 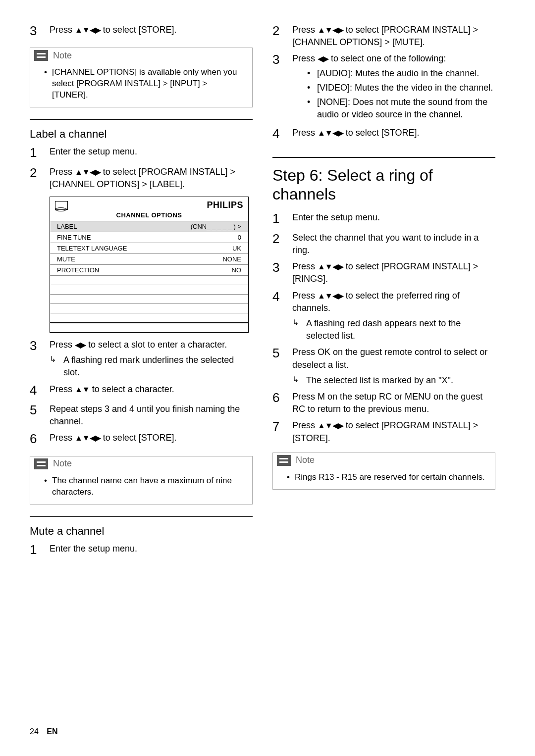 What do you see at coordinates (384, 366) in the screenshot?
I see `step-item: 5 Press OK on the guest remote control t…` at bounding box center [384, 366].